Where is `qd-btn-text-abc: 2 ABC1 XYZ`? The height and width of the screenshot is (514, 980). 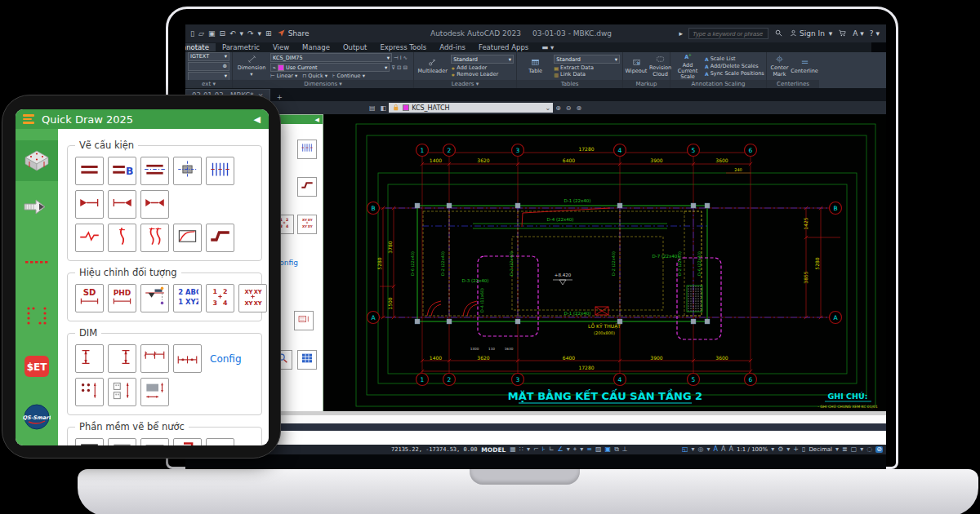 qd-btn-text-abc: 2 ABC1 XYZ is located at coordinates (188, 299).